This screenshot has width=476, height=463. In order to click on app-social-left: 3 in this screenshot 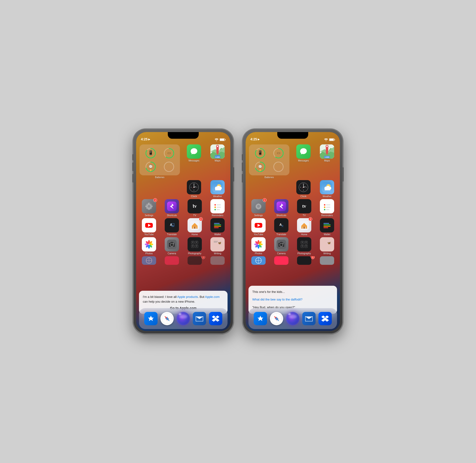, I will do `click(195, 261)`.